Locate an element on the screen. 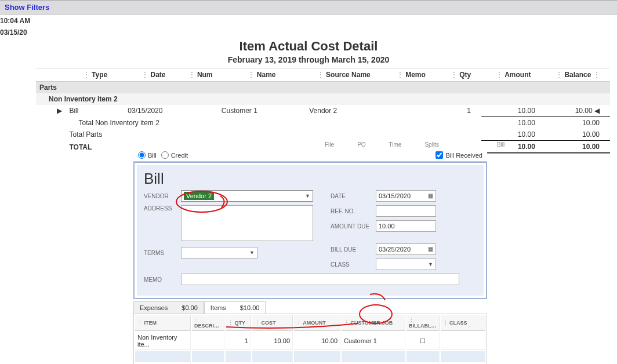 The width and height of the screenshot is (617, 364). group-total-row: Total Parts 10.00 10.00 is located at coordinates (323, 134).